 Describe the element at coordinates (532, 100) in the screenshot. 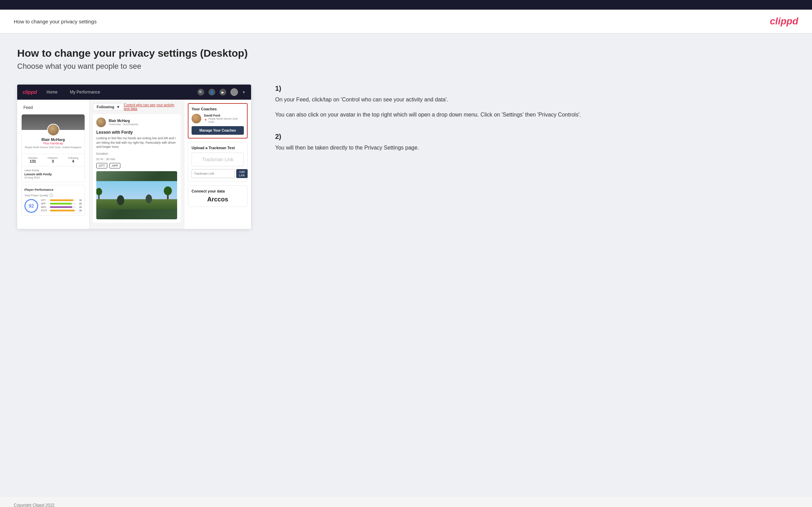

I see `step1-text: On your Feed, click/tap on 'Control who …` at that location.